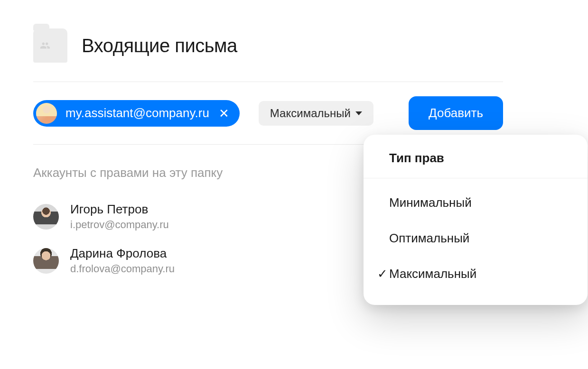  Describe the element at coordinates (359, 113) in the screenshot. I see `chevron-down-icon` at that location.